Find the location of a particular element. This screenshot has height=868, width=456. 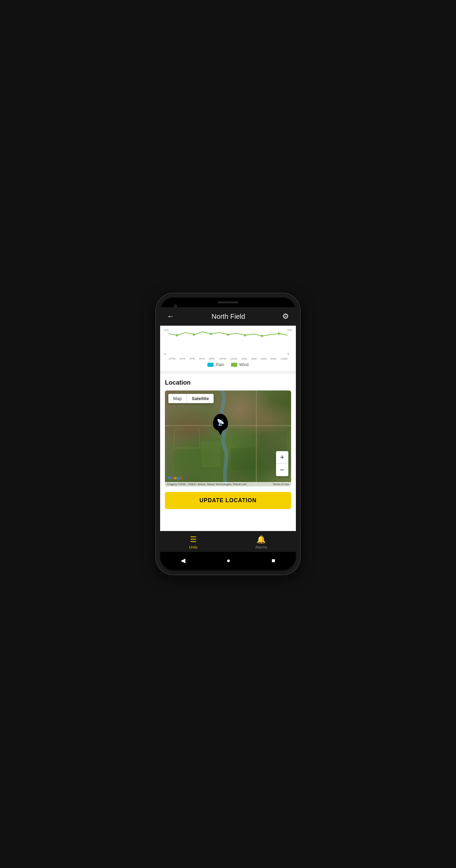

zoom-controls: + − is located at coordinates (282, 463).